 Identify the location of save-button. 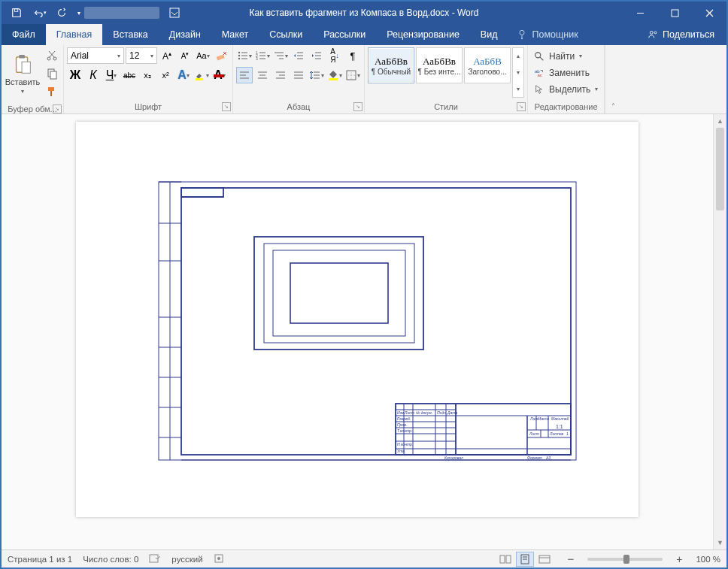
(17, 13).